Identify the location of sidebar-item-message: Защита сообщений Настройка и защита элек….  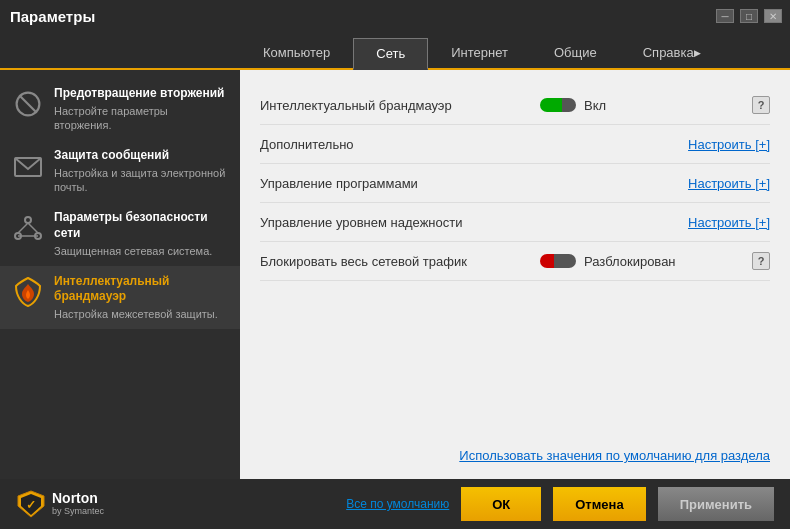
(120, 171).